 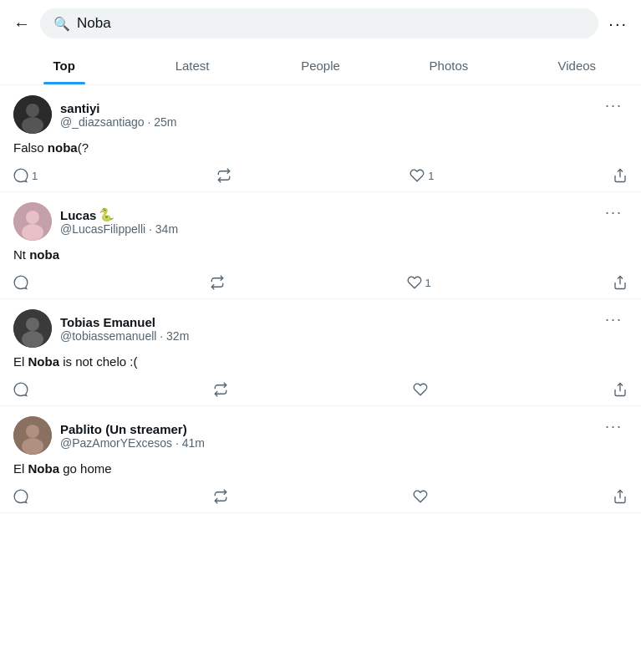 I want to click on tab-people: People, so click(x=321, y=65).